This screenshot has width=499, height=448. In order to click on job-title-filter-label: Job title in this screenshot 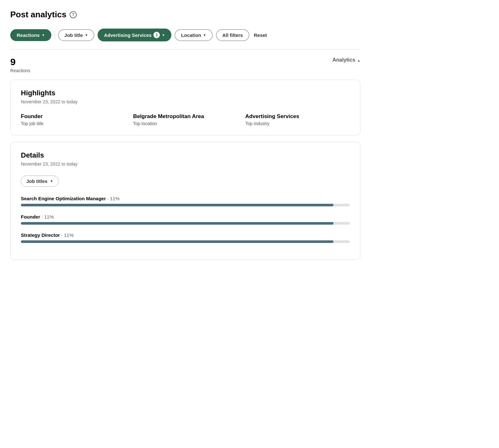, I will do `click(74, 35)`.